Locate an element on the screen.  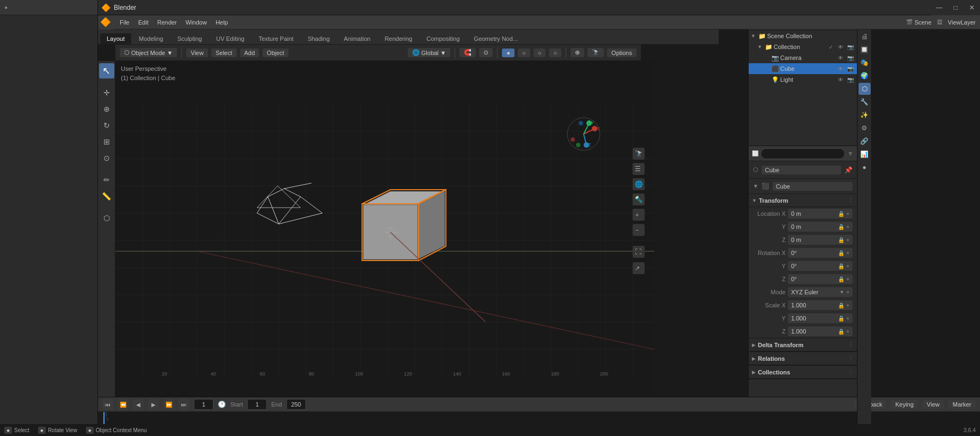
viewport-shading-rendered: ○ is located at coordinates (540, 53).